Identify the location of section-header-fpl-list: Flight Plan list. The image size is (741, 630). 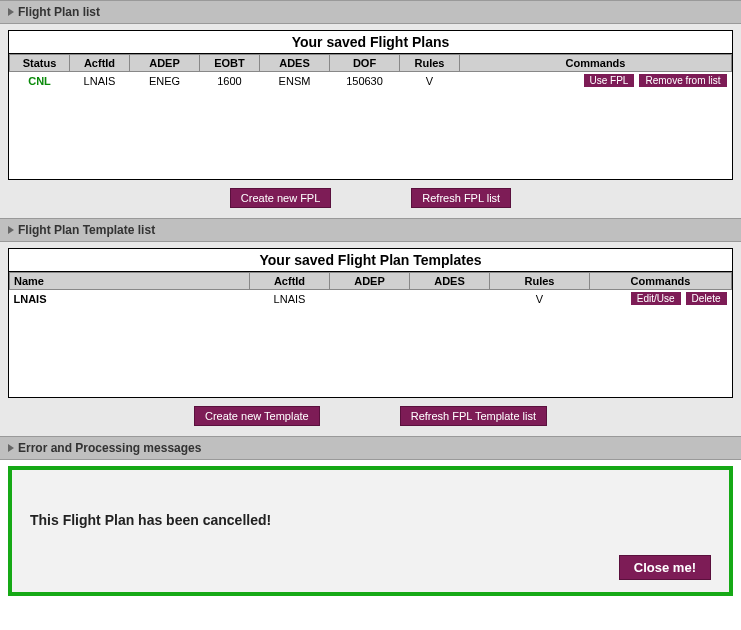
(370, 12).